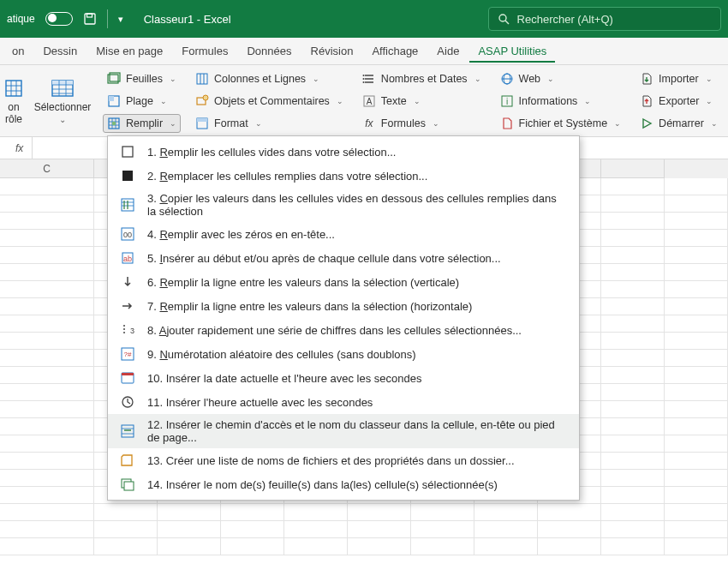 The width and height of the screenshot is (728, 564). I want to click on qat-more-icon: ▾, so click(121, 19).